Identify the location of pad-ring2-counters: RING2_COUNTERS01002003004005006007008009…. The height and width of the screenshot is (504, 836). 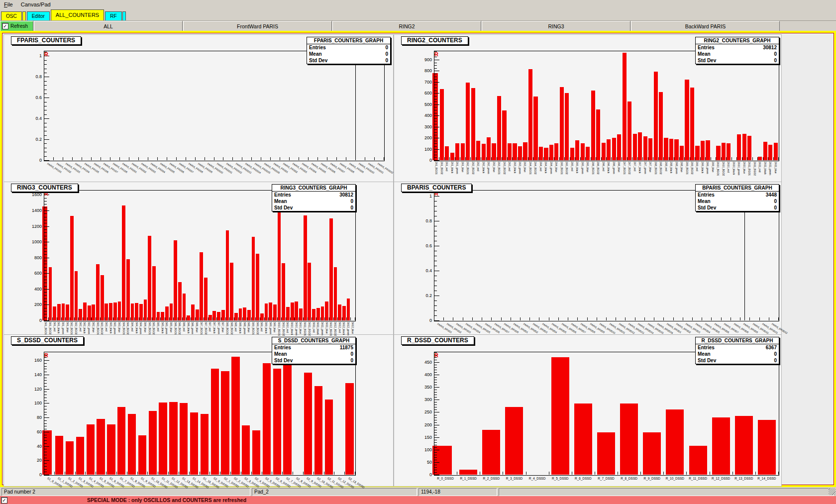
(588, 108).